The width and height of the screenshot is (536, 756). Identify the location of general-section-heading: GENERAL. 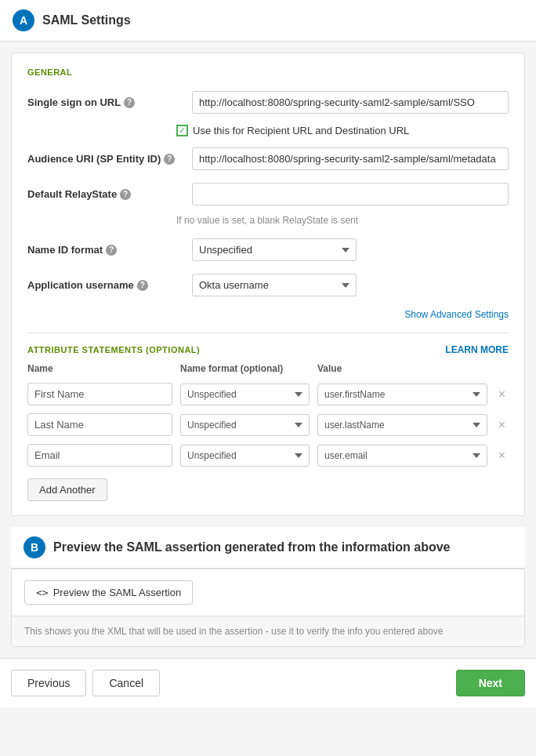
(268, 69).